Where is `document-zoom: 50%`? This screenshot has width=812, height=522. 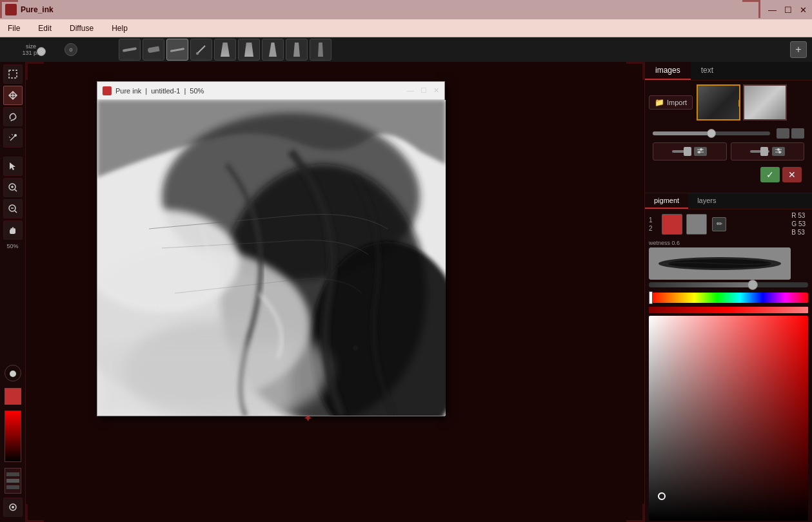
document-zoom: 50% is located at coordinates (197, 91).